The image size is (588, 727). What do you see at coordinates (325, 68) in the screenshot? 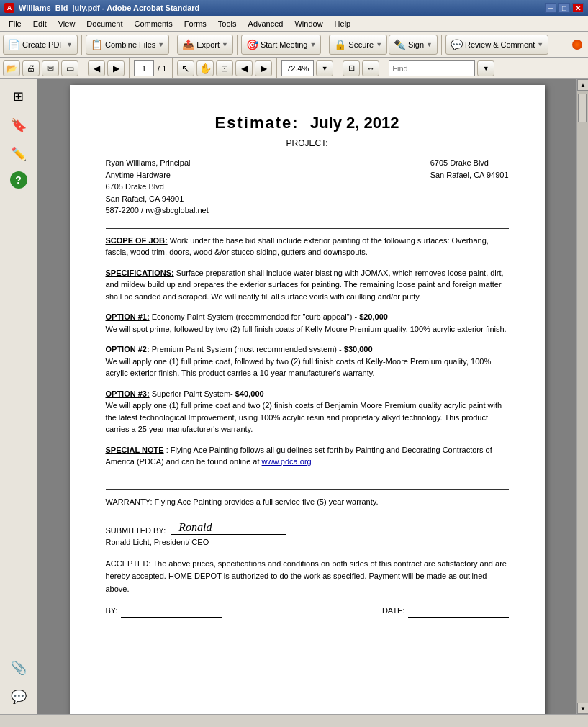
I see `zoom-dropdown-button: ▼` at bounding box center [325, 68].